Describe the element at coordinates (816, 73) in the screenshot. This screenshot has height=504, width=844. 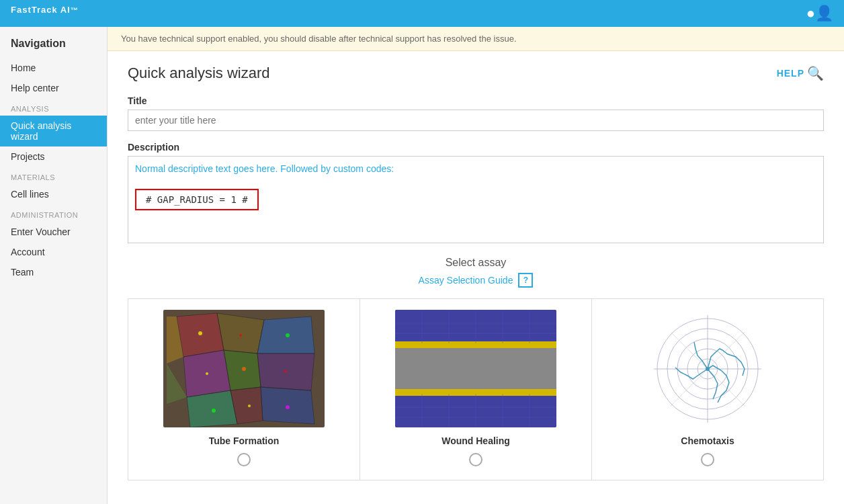
I see `magnifier-icon: 🔍` at that location.